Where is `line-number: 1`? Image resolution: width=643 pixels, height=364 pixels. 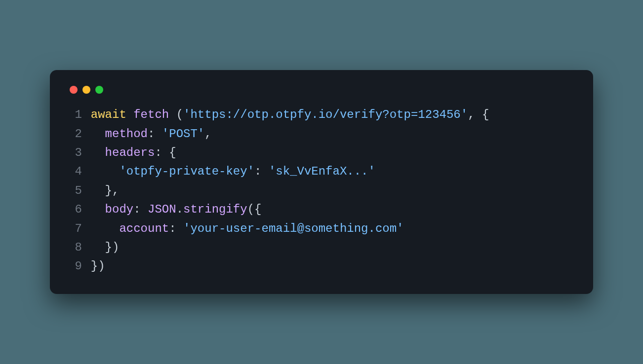
line-number: 1 is located at coordinates (75, 115).